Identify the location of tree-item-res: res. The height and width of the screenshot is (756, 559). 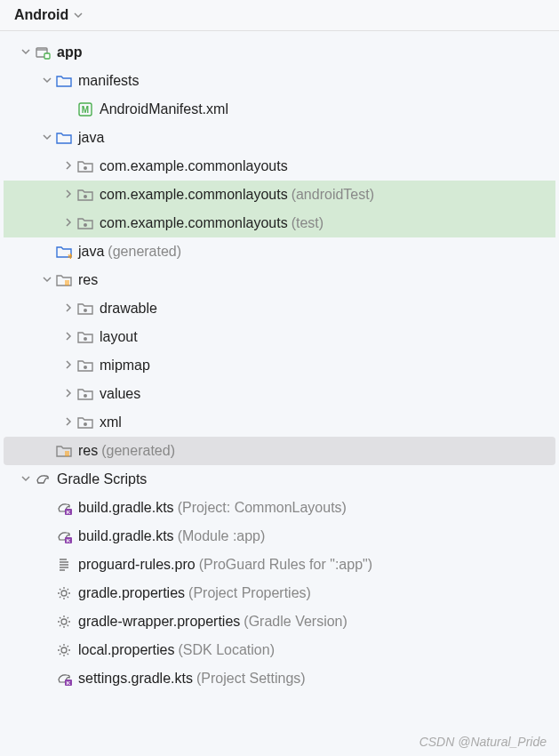
(279, 280).